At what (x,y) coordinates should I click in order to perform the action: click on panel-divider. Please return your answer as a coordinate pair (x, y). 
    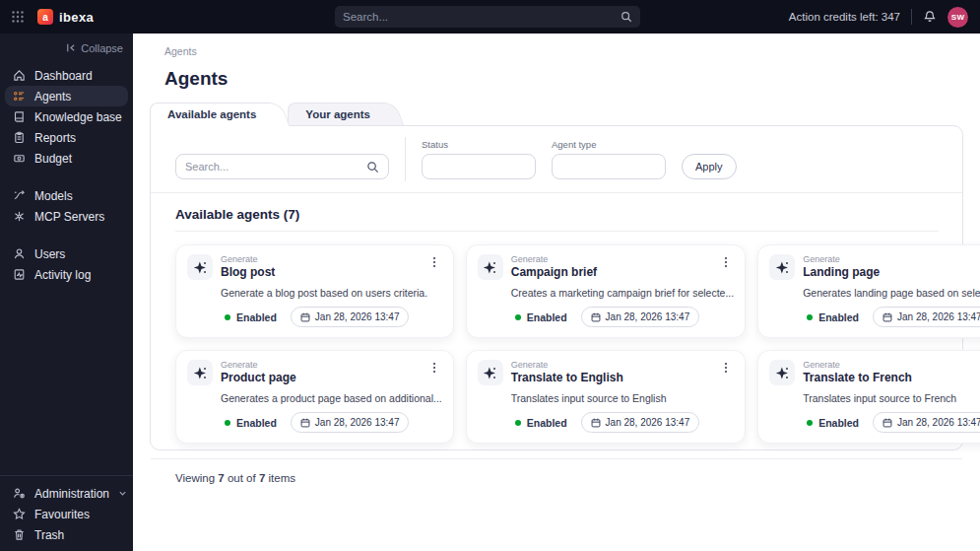
    Looking at the image, I should click on (556, 193).